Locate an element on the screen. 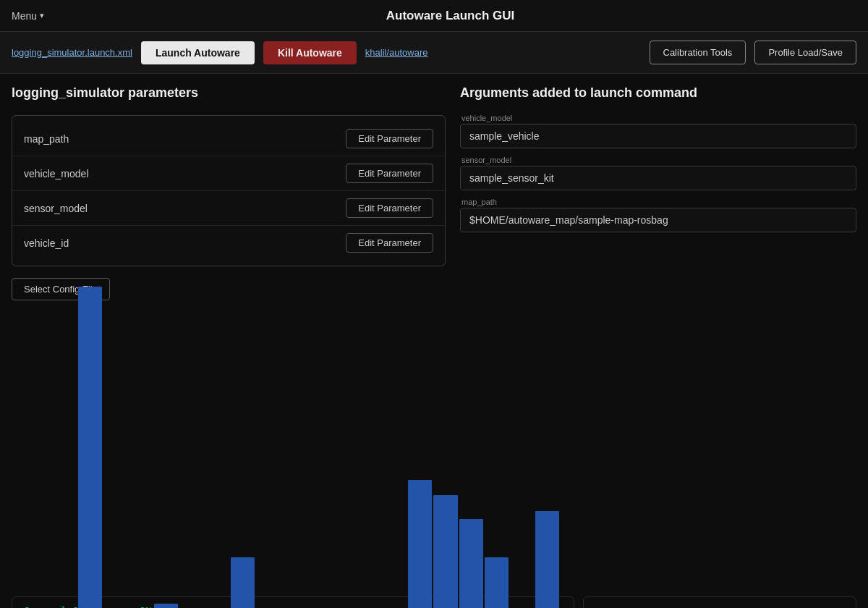  arg-field-0: vehicle_model is located at coordinates (658, 131).